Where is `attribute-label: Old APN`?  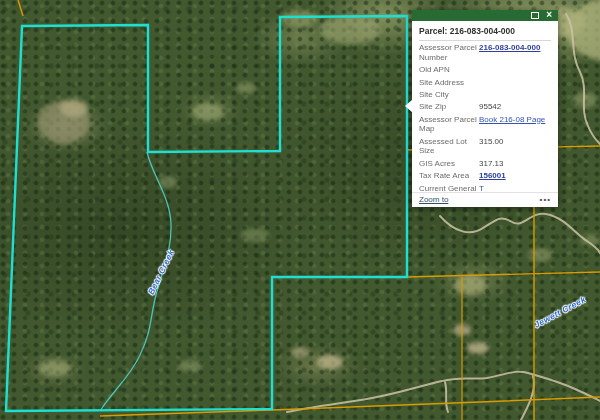 attribute-label: Old APN is located at coordinates (449, 70).